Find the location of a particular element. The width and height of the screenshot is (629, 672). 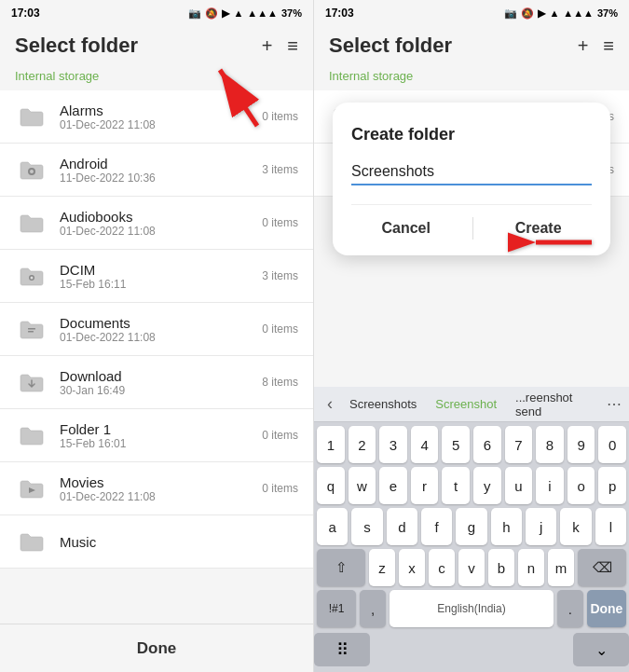

folder-info-folder1: Folder 1 15-Feb 16:01 is located at coordinates (160, 436).